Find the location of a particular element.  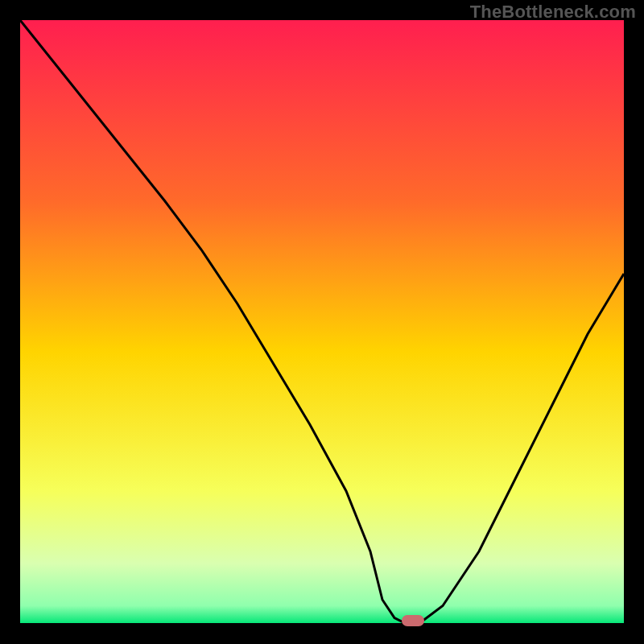

optimal-marker is located at coordinates (413, 621).